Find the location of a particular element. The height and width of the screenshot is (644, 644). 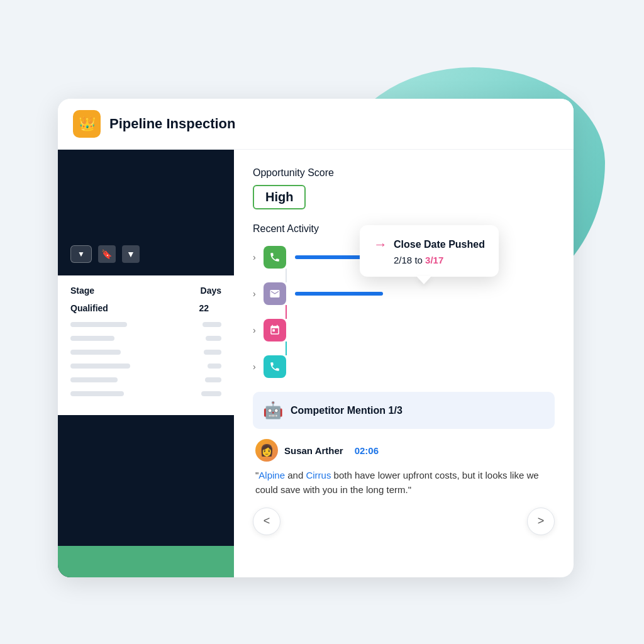

next-button: > is located at coordinates (541, 521).